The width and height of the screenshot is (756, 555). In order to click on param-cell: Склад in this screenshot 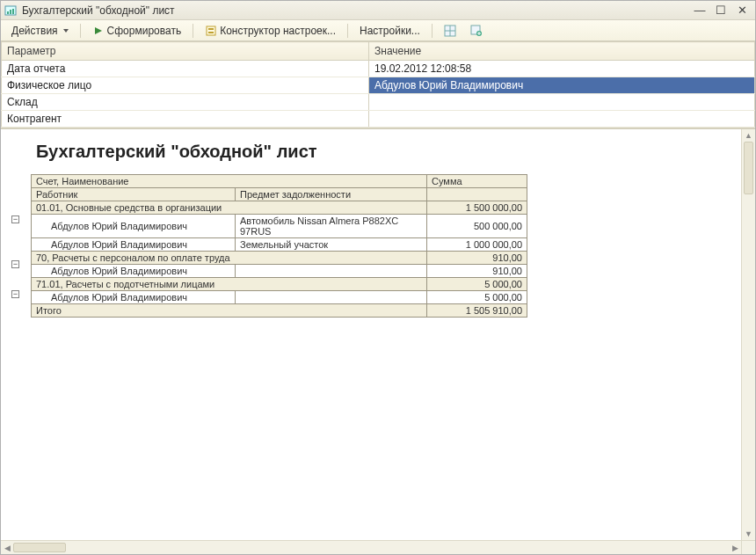, I will do `click(185, 102)`.